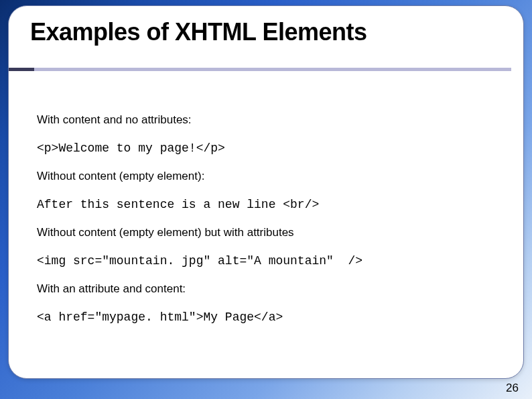  I want to click on label-1: With content and no attributes:, so click(267, 120).